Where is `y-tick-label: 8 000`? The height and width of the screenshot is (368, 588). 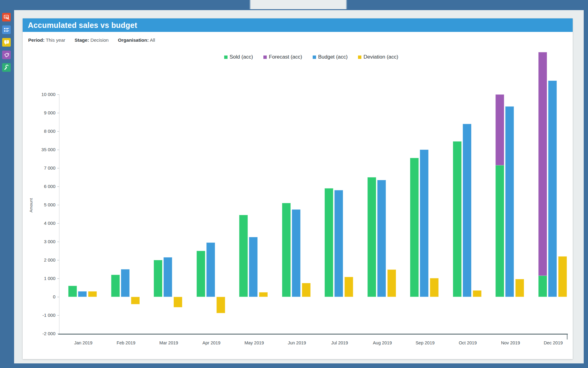 y-tick-label: 8 000 is located at coordinates (40, 131).